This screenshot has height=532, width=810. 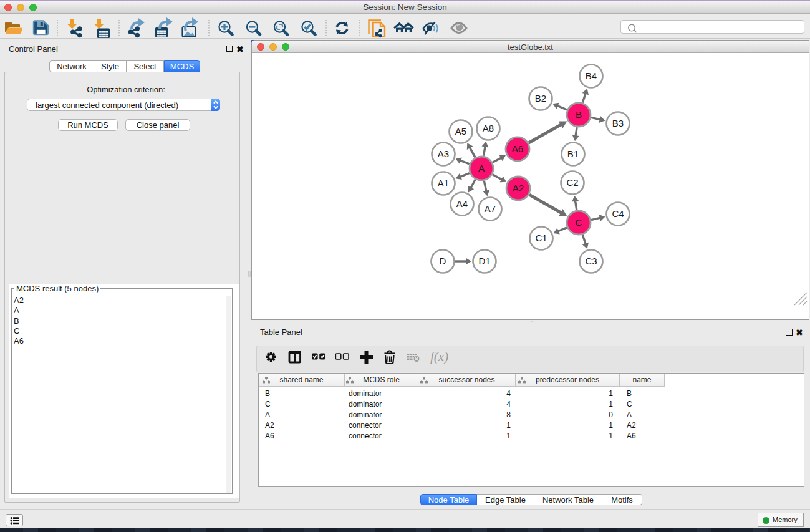 I want to click on svg-text: C1, so click(x=541, y=238).